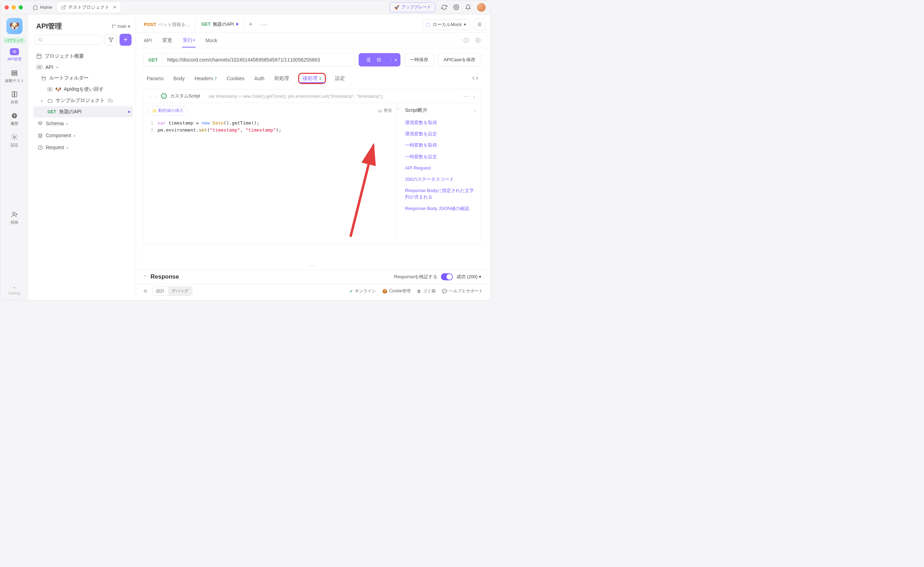  What do you see at coordinates (312, 96) in the screenshot?
I see `script-header: ⋮⋮ ✓ カスタムScript var timestamp = new Date…` at bounding box center [312, 96].